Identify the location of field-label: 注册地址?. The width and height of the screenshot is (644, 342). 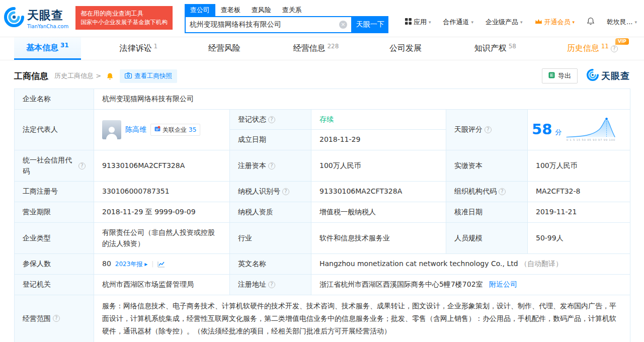
(271, 285).